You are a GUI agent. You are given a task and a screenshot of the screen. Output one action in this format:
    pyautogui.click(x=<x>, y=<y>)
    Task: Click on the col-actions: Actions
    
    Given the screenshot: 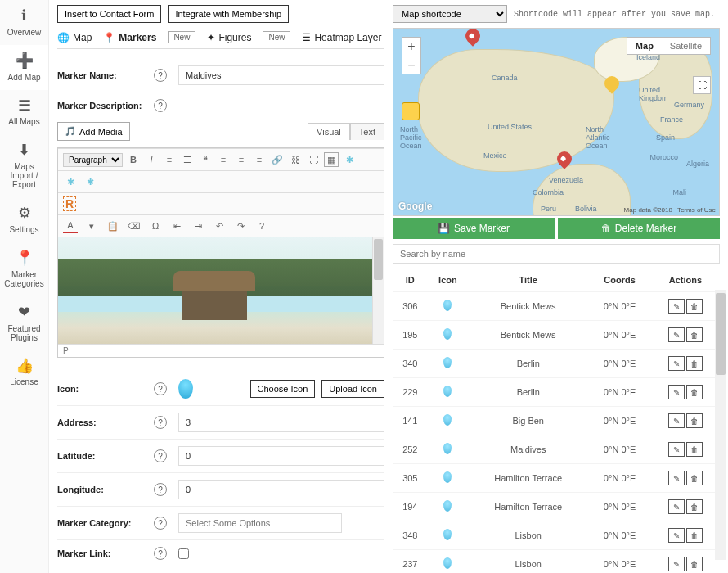 What is the action you would take?
    pyautogui.click(x=685, y=280)
    